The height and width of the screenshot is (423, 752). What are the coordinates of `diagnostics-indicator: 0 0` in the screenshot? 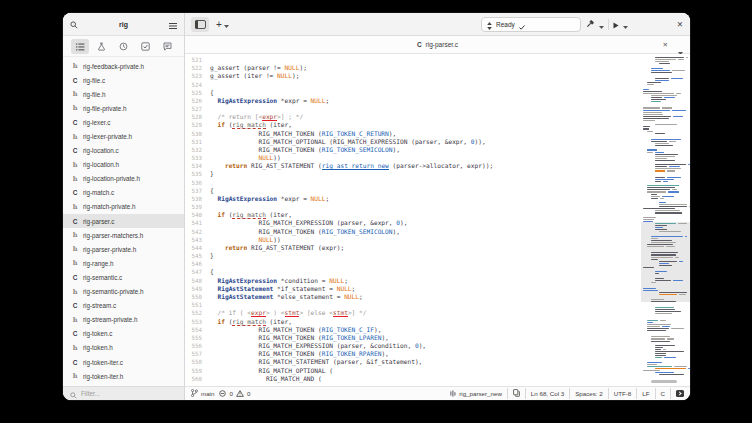 It's located at (234, 394).